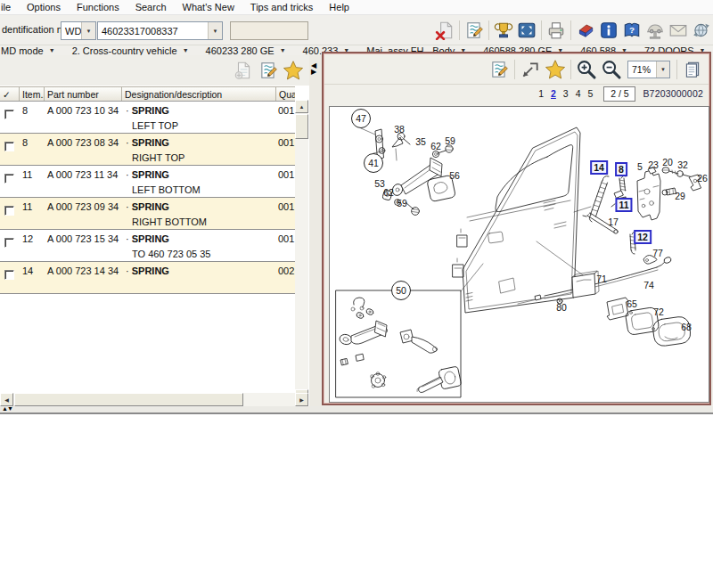 This screenshot has height=588, width=713. I want to click on panel-splitter: ◀▶, so click(316, 231).